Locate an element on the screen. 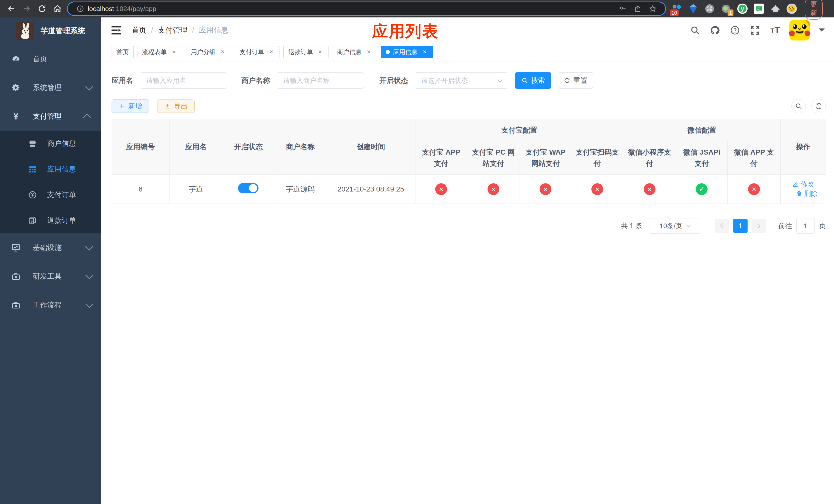 The image size is (834, 504). cell-wechat-app is located at coordinates (754, 189).